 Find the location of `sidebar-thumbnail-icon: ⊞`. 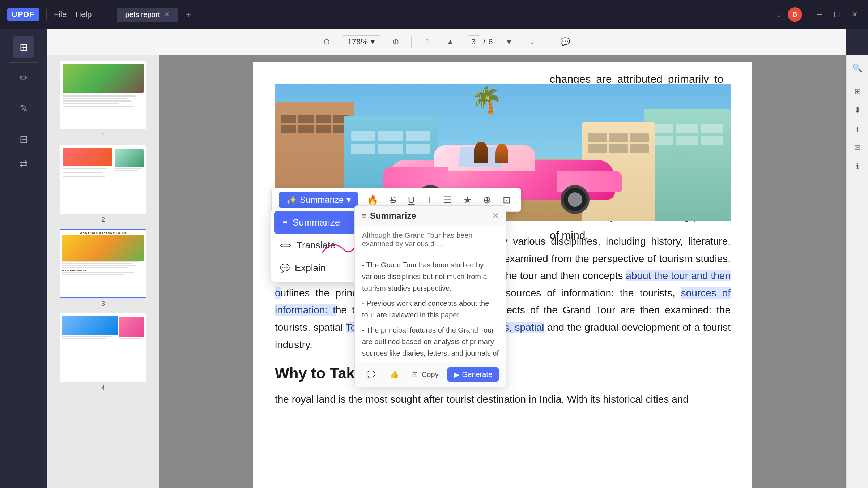

sidebar-thumbnail-icon: ⊞ is located at coordinates (24, 47).